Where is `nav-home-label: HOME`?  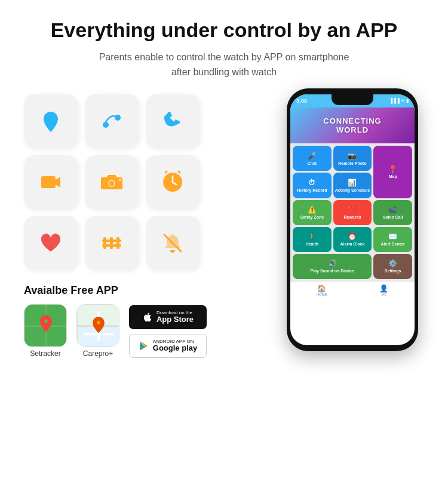
nav-home-label: HOME is located at coordinates (322, 294).